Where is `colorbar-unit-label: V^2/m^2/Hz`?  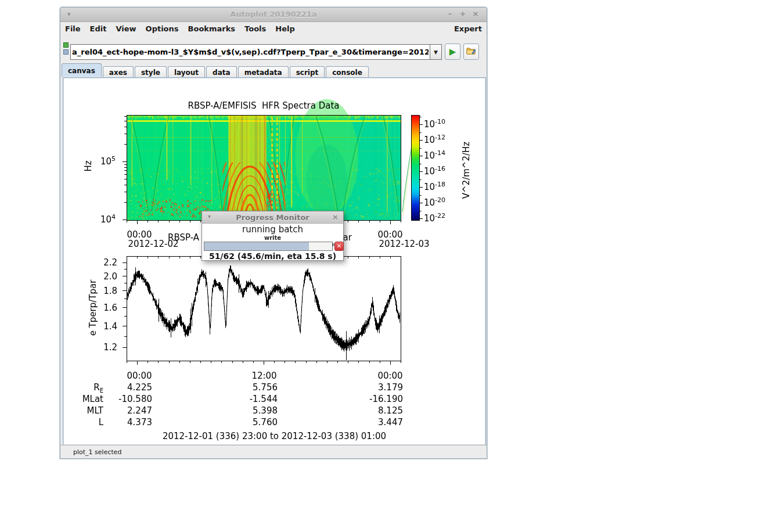 colorbar-unit-label: V^2/m^2/Hz is located at coordinates (466, 170).